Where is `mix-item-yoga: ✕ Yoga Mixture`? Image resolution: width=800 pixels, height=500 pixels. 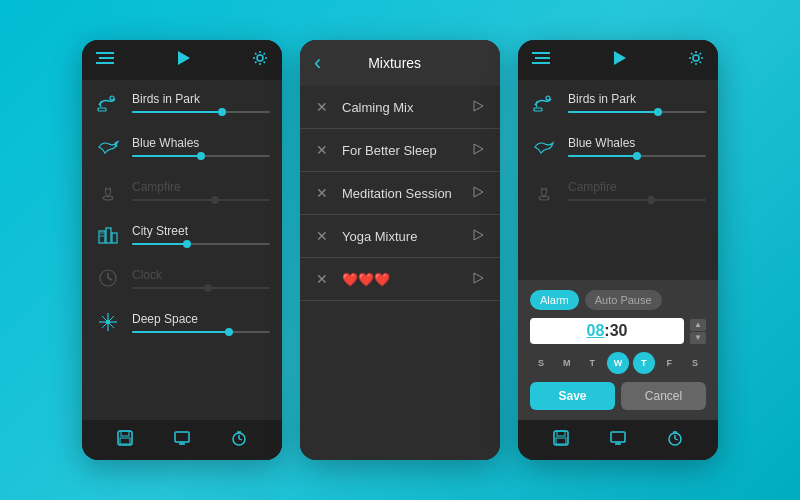
mix-item-yoga: ✕ Yoga Mixture is located at coordinates (400, 236).